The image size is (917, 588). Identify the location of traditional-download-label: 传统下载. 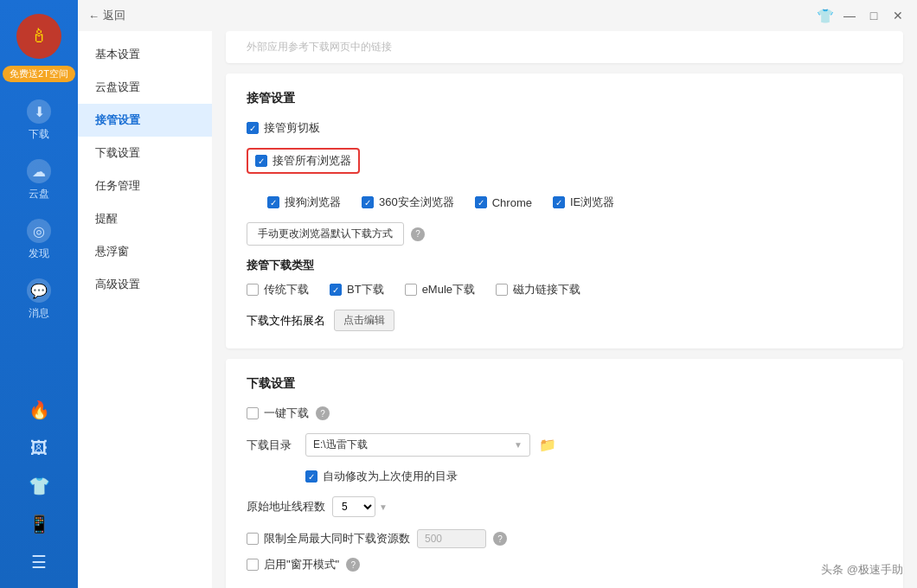
(278, 290).